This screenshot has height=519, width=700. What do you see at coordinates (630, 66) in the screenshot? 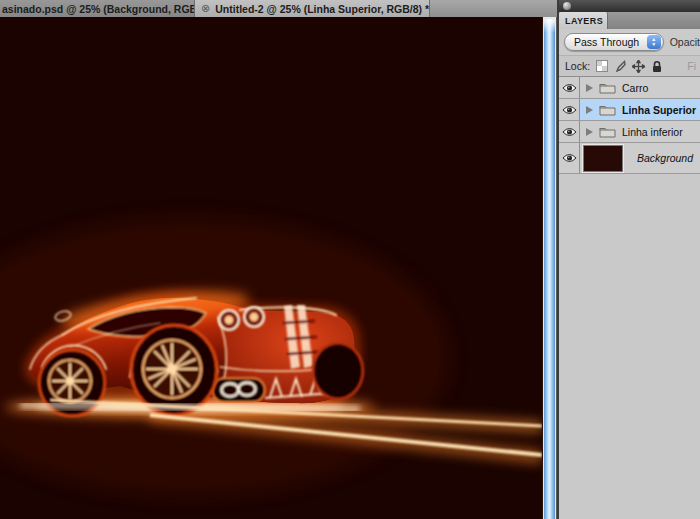
I see `lock-options-row: Lock: Fi` at bounding box center [630, 66].